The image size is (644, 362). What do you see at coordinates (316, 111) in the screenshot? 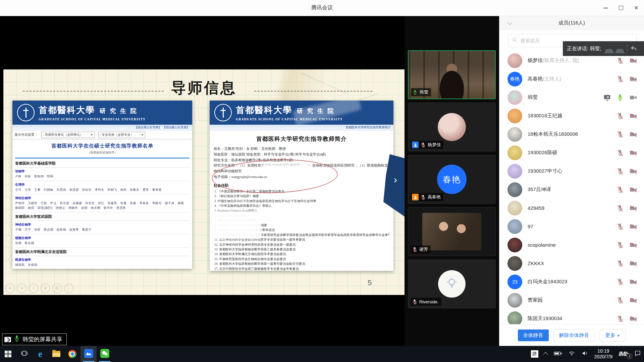
I see `graduate-school-cn: 研 究 生 院` at bounding box center [316, 111].